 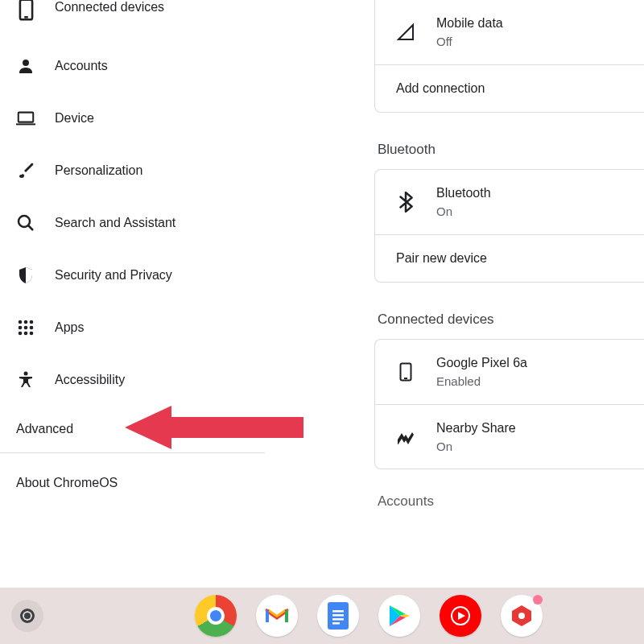 I want to click on bluetooth-sub: On, so click(x=464, y=212).